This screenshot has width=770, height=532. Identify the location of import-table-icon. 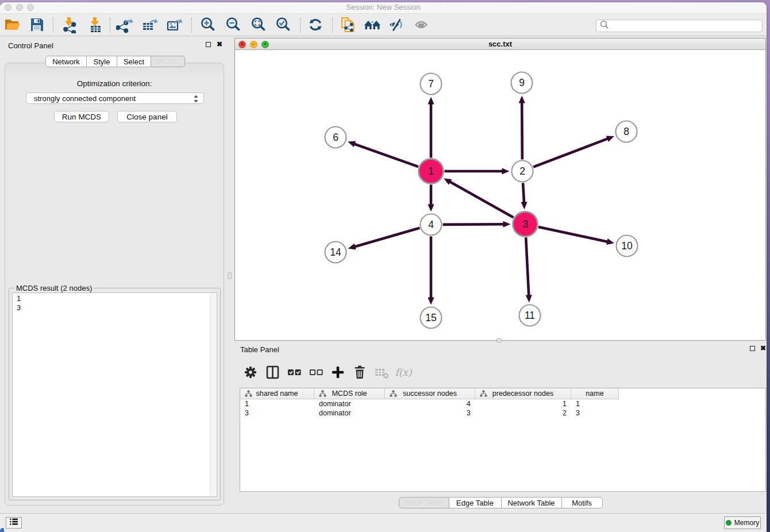
(95, 25).